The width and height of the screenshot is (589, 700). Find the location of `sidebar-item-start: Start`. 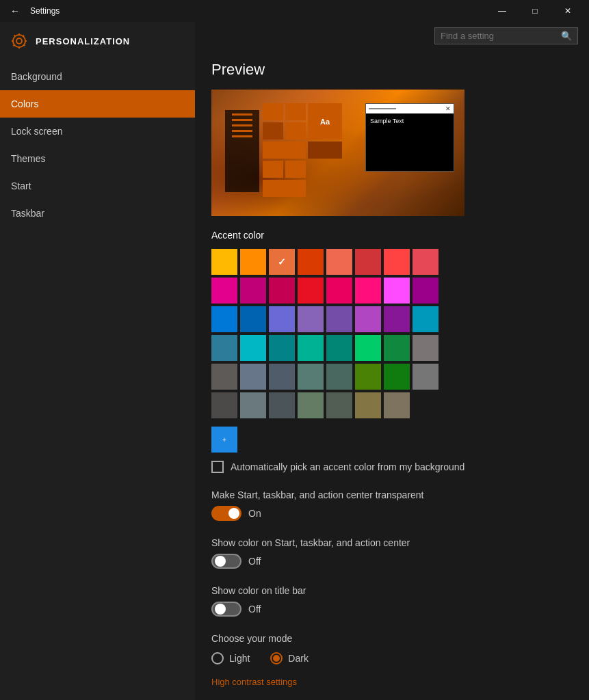

sidebar-item-start: Start is located at coordinates (97, 186).